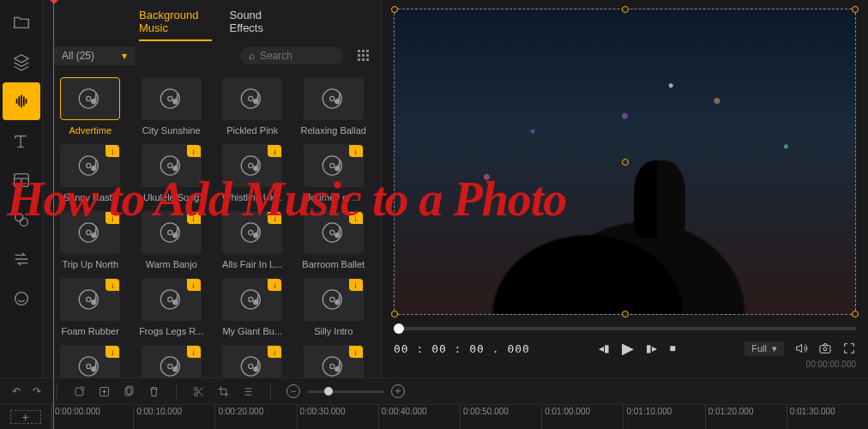 This screenshot has height=429, width=868. What do you see at coordinates (249, 391) in the screenshot?
I see `font-button` at bounding box center [249, 391].